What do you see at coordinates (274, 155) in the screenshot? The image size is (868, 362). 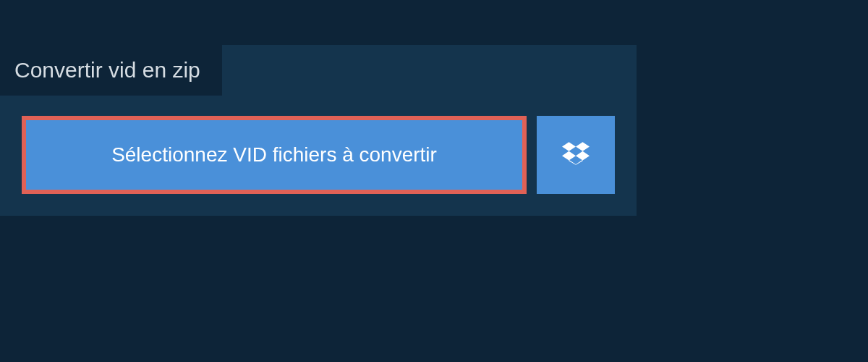 I see `select-files-button: Sélectionnez VID fichiers à convertir` at bounding box center [274, 155].